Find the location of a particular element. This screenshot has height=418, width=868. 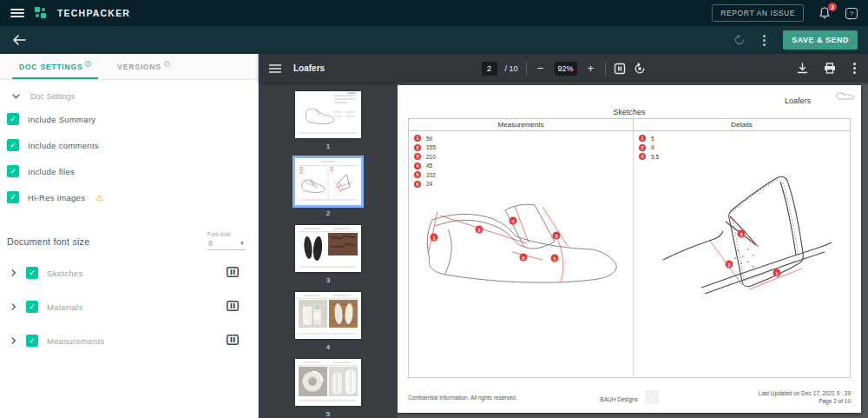

pdf-toolbar-right is located at coordinates (752, 68).